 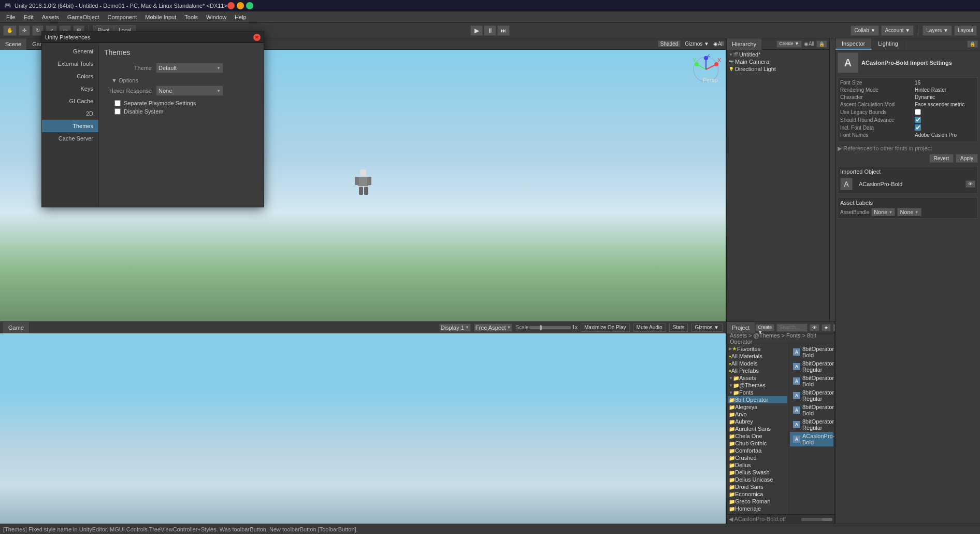 What do you see at coordinates (918, 120) in the screenshot?
I see `should-round-advance-checkbox` at bounding box center [918, 120].